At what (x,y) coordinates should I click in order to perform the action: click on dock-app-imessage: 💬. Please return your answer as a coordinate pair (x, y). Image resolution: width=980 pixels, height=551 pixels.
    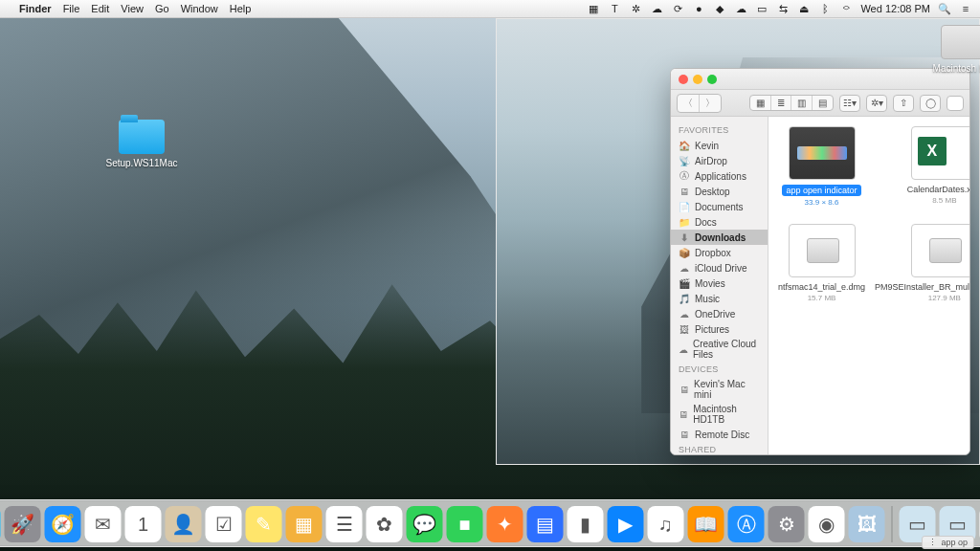
    Looking at the image, I should click on (425, 524).